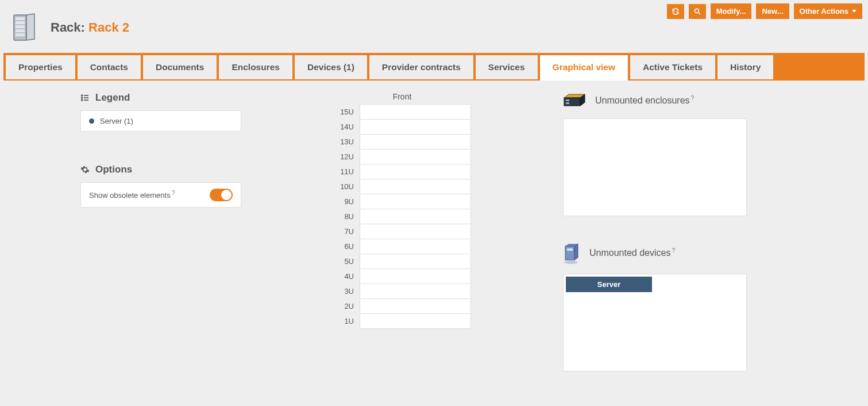  I want to click on rack-unit-label: 12U, so click(346, 157).